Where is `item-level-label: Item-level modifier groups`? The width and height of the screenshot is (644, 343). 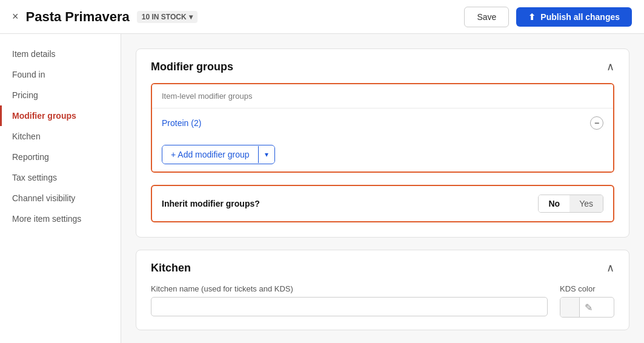 item-level-label: Item-level modifier groups is located at coordinates (383, 96).